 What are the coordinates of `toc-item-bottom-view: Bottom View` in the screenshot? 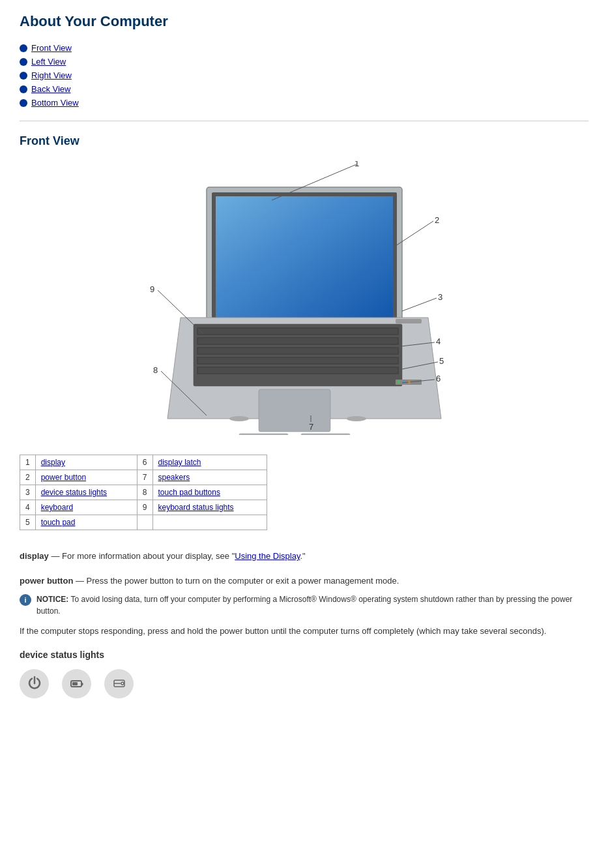 It's located at (304, 103).